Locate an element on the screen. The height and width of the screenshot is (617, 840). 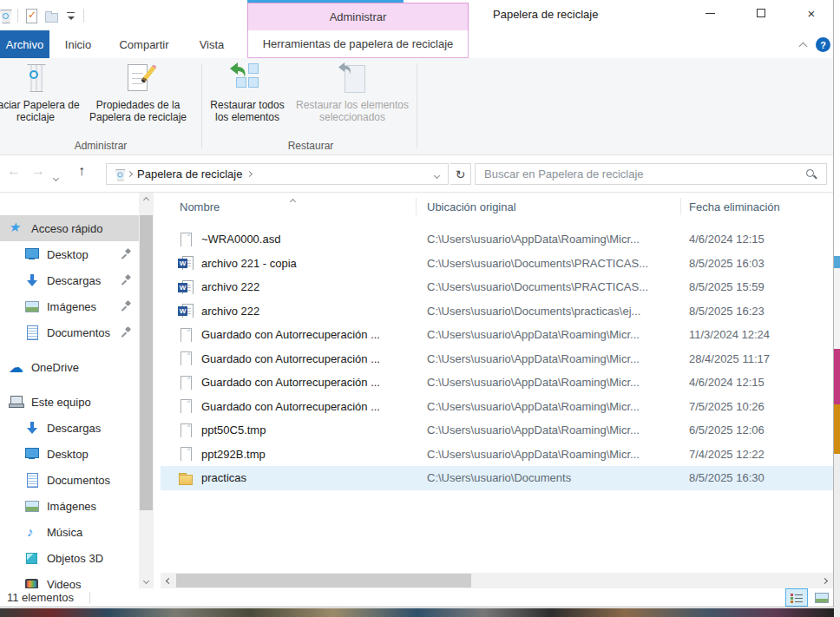
file-name-cell: Guardado con Autorrecuperación ... is located at coordinates (288, 335).